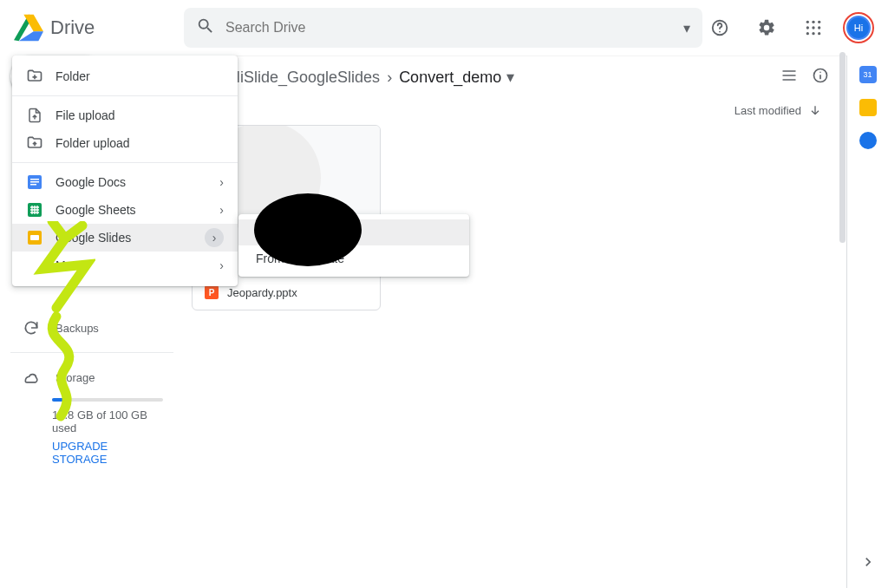  Describe the element at coordinates (510, 77) in the screenshot. I see `chevron-down-icon: ▾` at that location.